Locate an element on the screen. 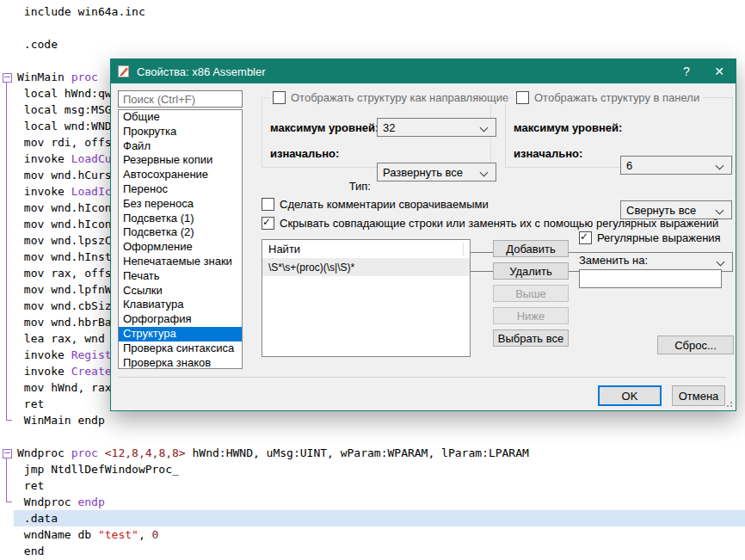 The width and height of the screenshot is (745, 560). code-line: WinMain proc is located at coordinates (58, 77).